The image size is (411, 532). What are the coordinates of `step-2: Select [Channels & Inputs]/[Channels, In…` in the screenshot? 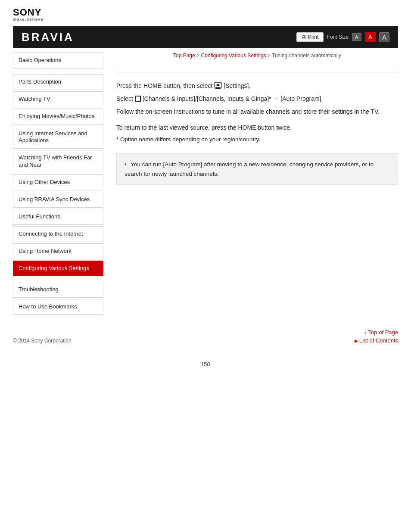 It's located at (257, 99).